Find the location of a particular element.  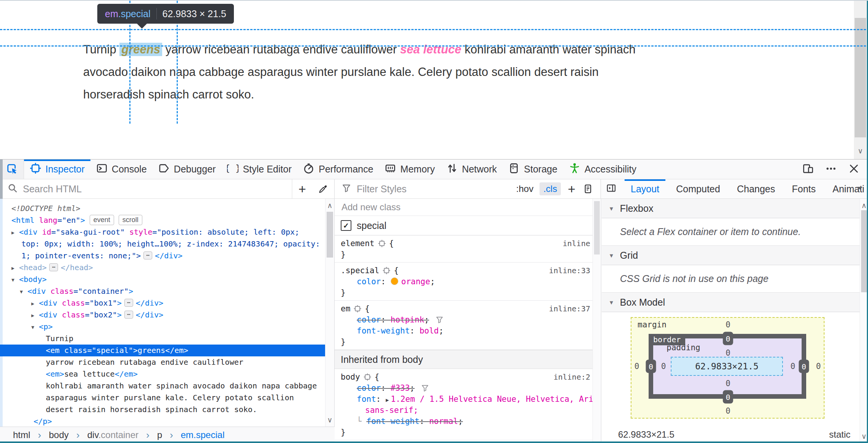

markup-row: ▶<div class="box1">⋯</div> is located at coordinates (163, 303).